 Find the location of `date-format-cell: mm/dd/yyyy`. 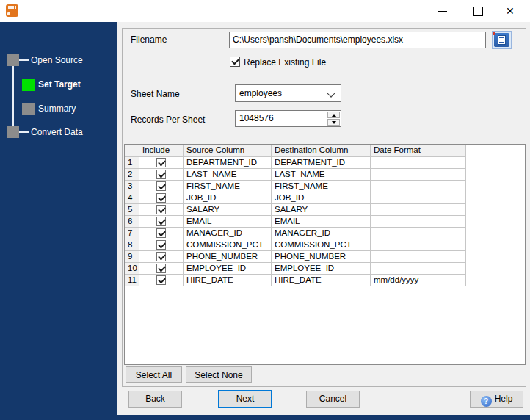

date-format-cell: mm/dd/yyyy is located at coordinates (418, 280).